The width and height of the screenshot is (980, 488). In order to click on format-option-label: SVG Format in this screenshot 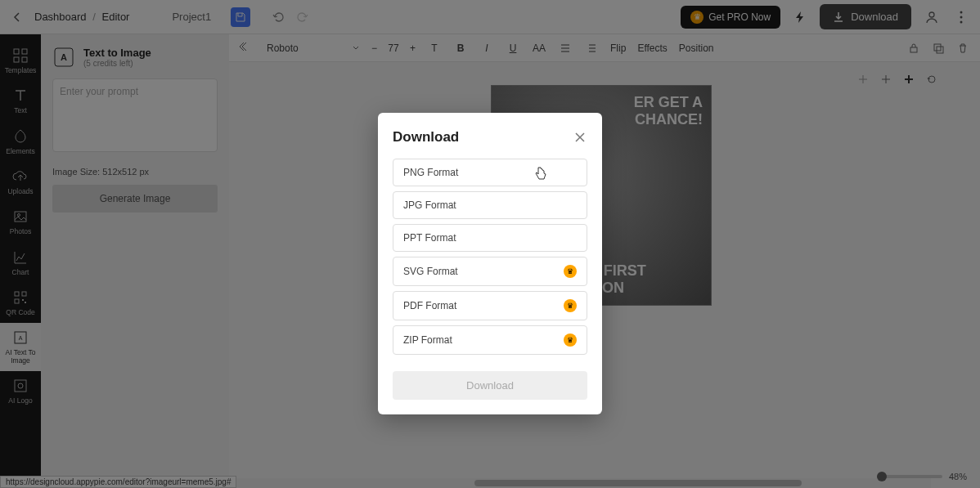, I will do `click(430, 271)`.